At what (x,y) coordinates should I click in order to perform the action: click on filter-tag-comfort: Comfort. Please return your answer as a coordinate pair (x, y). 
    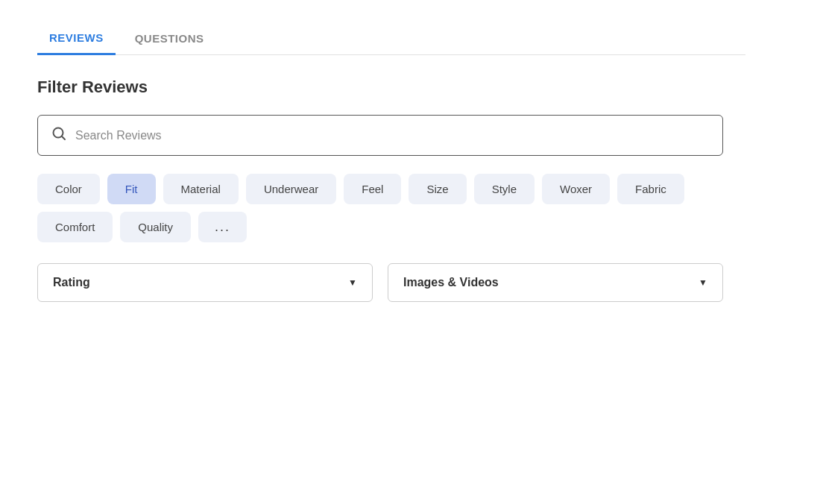
    Looking at the image, I should click on (75, 227).